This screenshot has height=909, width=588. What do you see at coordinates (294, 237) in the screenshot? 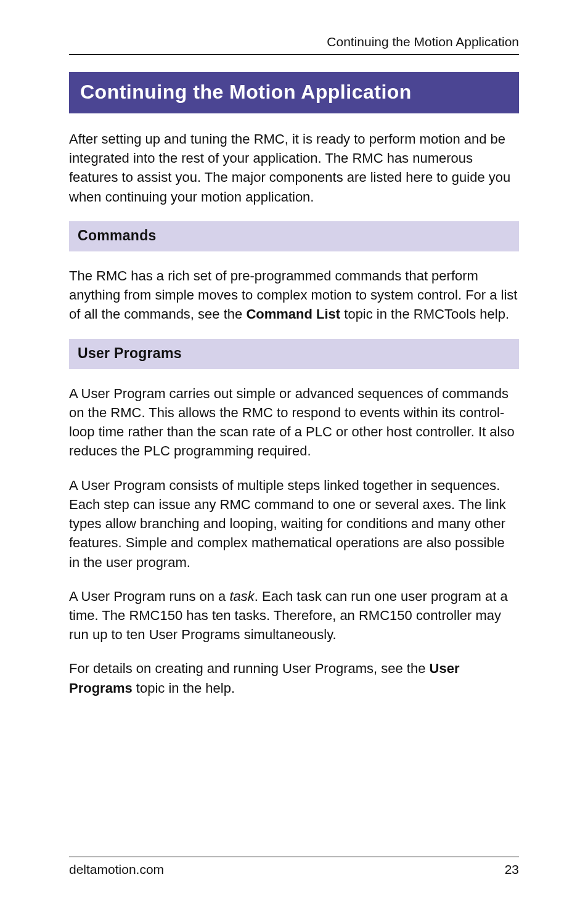
I see `section-heading-commands: Commands` at bounding box center [294, 237].